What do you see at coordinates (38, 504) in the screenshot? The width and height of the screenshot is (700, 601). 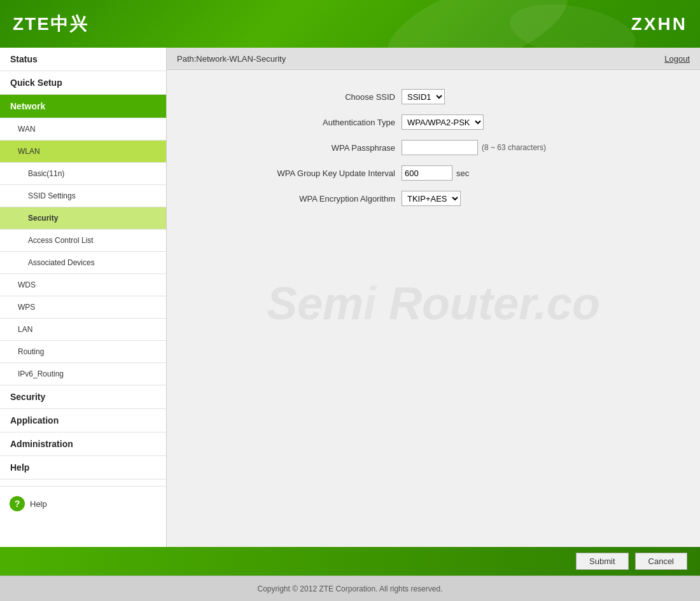 I see `help-label: Help` at bounding box center [38, 504].